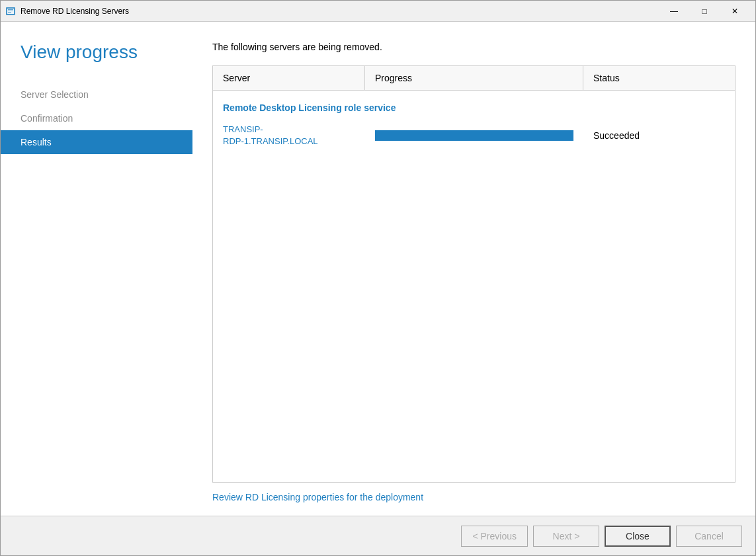  I want to click on progress-bar-inner, so click(474, 136).